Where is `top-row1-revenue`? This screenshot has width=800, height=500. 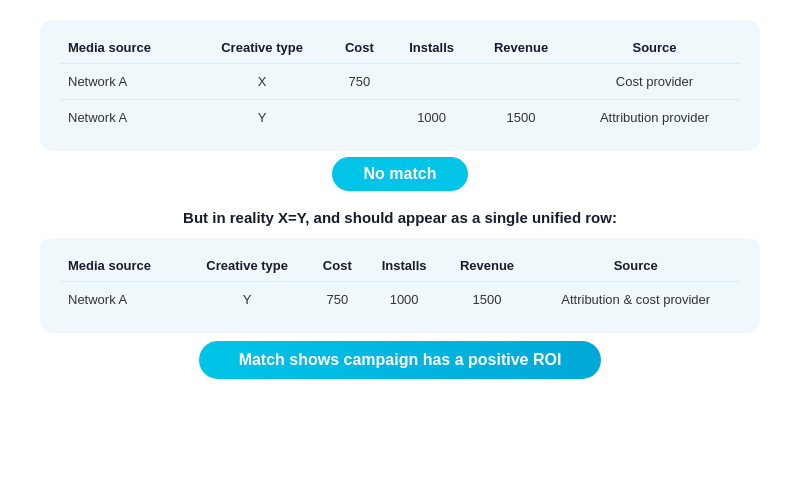
top-row1-revenue is located at coordinates (521, 82).